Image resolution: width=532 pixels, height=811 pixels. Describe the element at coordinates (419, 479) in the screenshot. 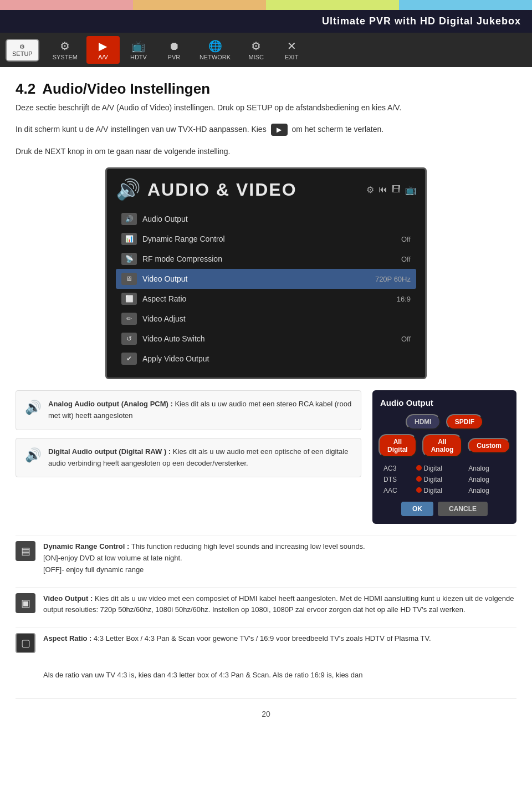

I see `dts-digital-dot` at that location.